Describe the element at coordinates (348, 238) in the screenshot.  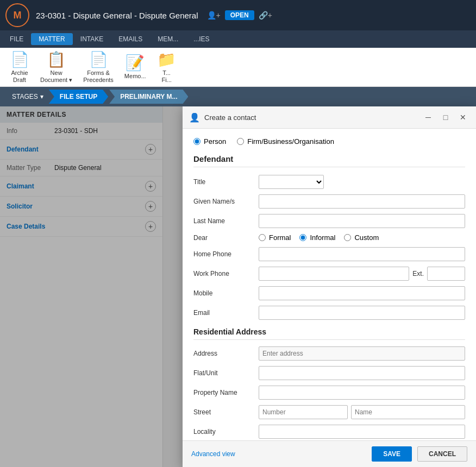
I see `custom-radio` at that location.